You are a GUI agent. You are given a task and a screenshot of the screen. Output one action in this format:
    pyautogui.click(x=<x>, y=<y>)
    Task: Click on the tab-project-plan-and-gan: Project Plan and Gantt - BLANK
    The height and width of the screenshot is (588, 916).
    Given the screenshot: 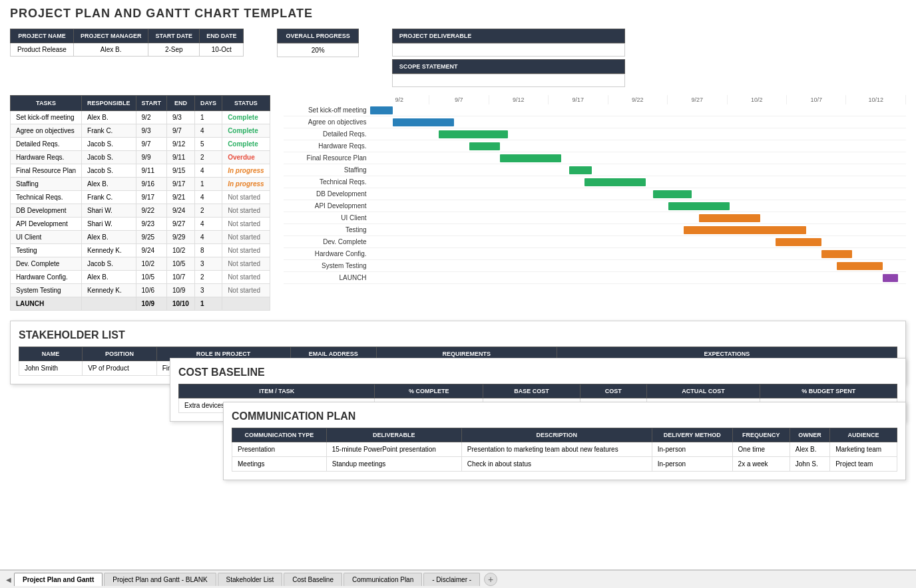 What is the action you would take?
    pyautogui.click(x=160, y=579)
    